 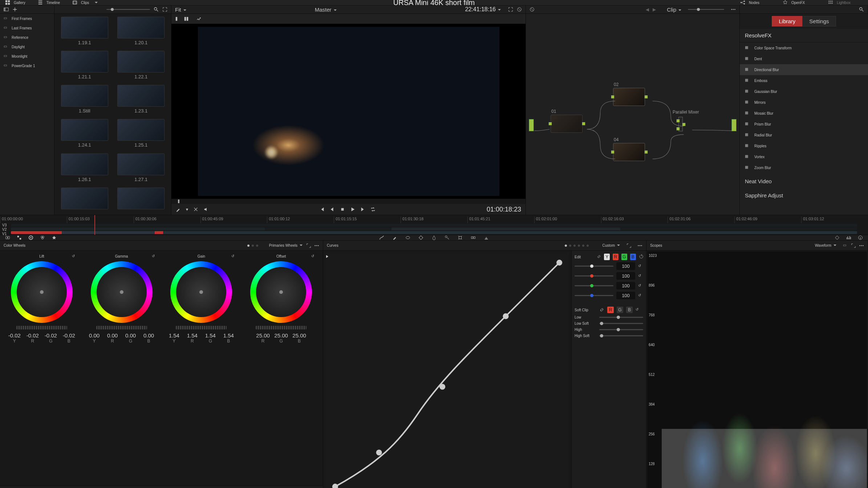 I want to click on fx-item: ▦Directional Blur, so click(x=804, y=70).